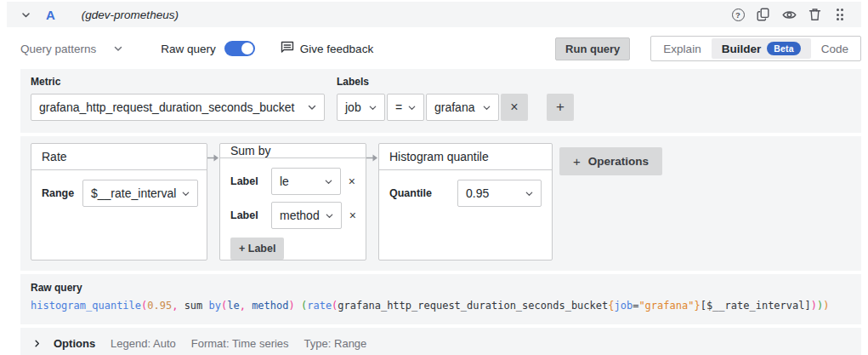  I want to click on drag-handle-icon, so click(840, 14).